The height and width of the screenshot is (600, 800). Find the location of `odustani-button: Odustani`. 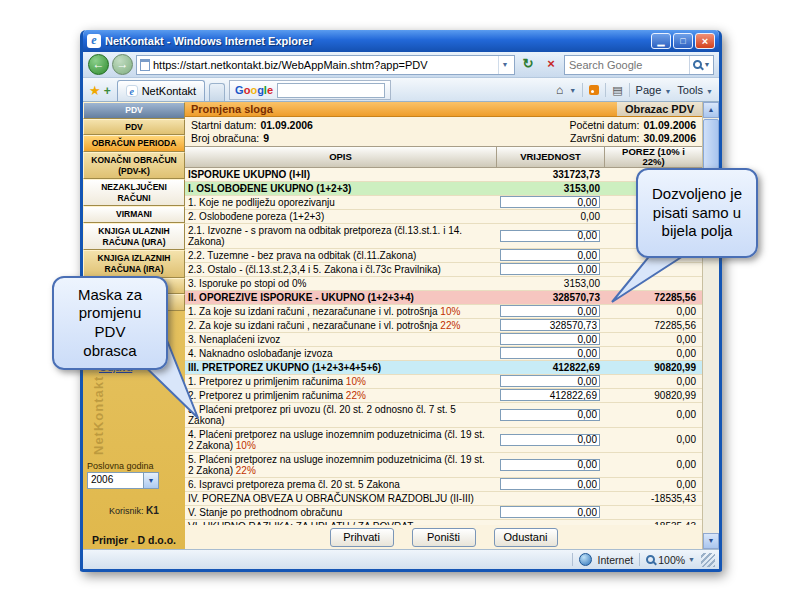

odustani-button: Odustani is located at coordinates (526, 538).